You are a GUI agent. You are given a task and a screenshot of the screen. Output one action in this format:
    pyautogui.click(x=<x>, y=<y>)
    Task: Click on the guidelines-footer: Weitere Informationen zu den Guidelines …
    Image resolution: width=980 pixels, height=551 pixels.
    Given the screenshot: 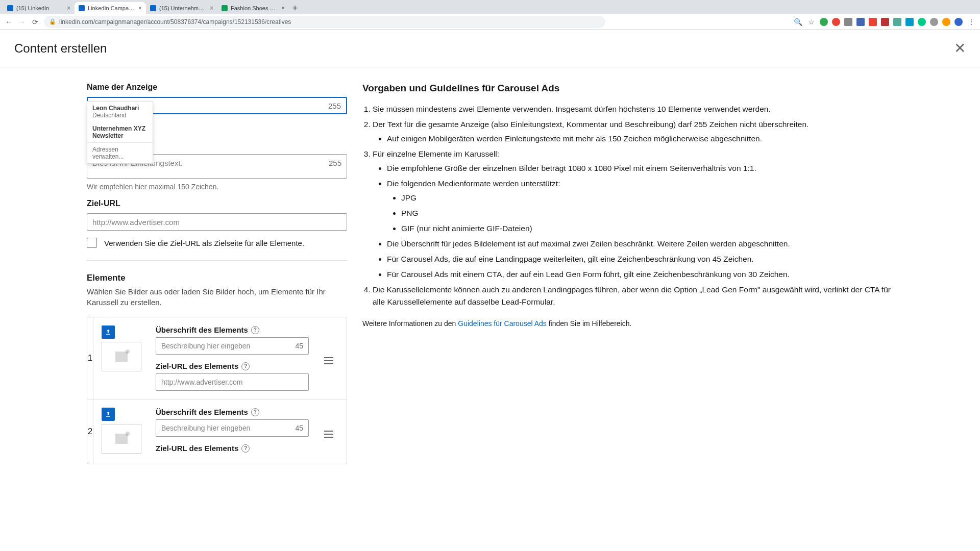 What is the action you would take?
    pyautogui.click(x=628, y=323)
    